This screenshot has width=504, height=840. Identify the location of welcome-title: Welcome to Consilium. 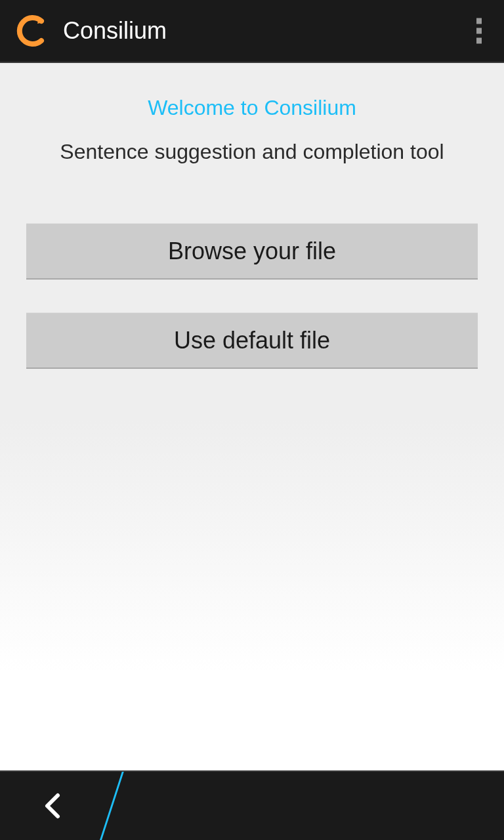
(252, 108).